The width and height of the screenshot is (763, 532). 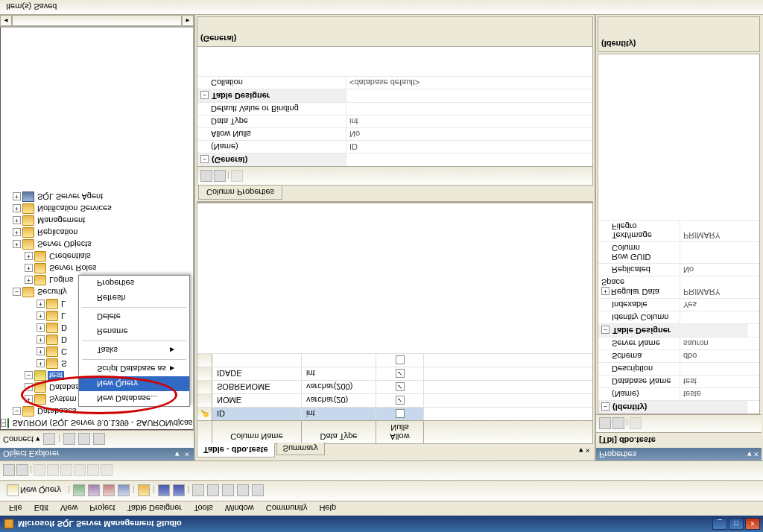 What do you see at coordinates (395, 400) in the screenshot?
I see `table-row: NOME varchar(20) ✓` at bounding box center [395, 400].